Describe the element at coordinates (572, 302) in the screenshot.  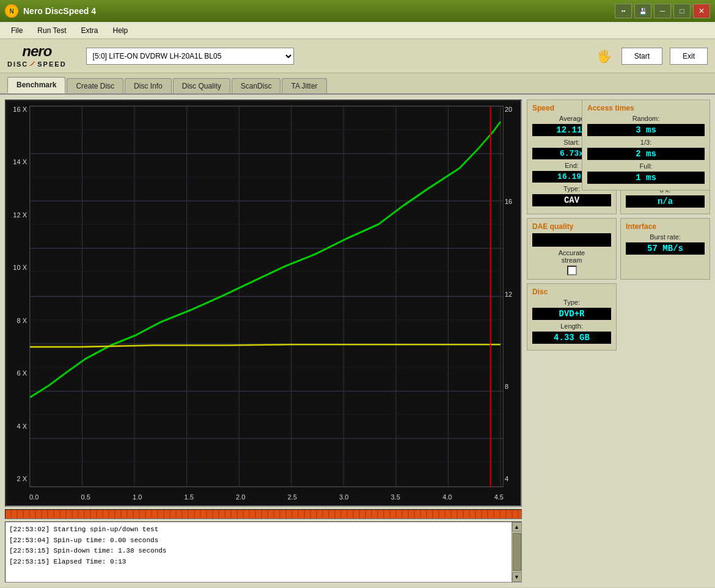
I see `disc-type-label: Type:` at that location.